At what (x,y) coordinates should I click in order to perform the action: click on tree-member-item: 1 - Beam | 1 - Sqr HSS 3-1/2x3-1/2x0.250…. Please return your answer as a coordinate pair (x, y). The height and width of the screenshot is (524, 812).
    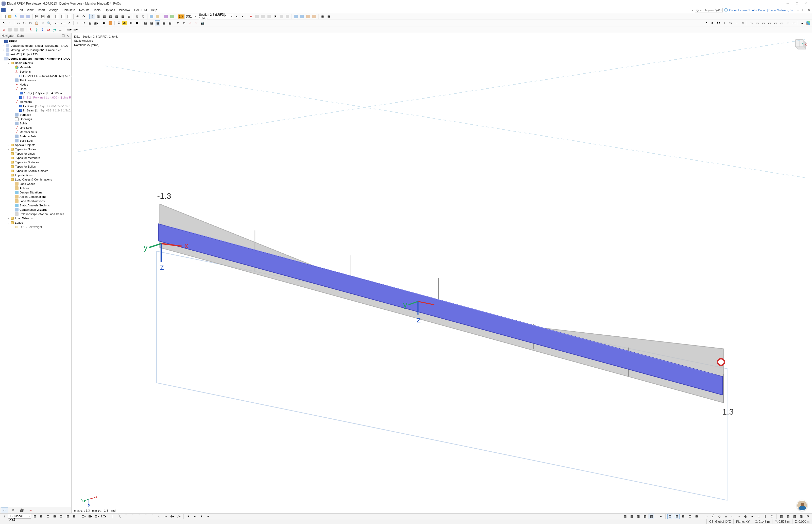
    Looking at the image, I should click on (36, 106).